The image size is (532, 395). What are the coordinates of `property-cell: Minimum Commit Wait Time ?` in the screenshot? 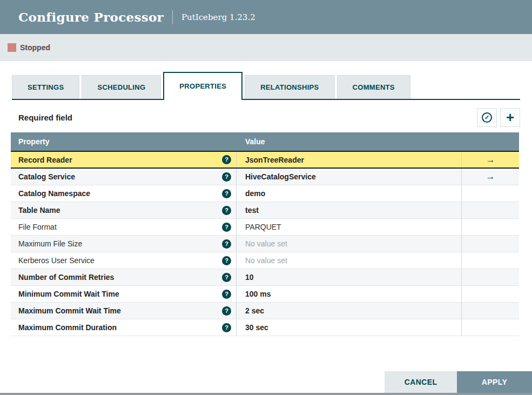 It's located at (124, 294).